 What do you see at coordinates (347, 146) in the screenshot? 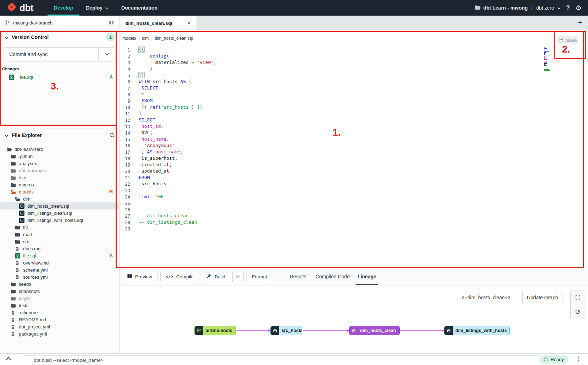
I see `code-line-16: 16 'Anonymous'` at bounding box center [347, 146].